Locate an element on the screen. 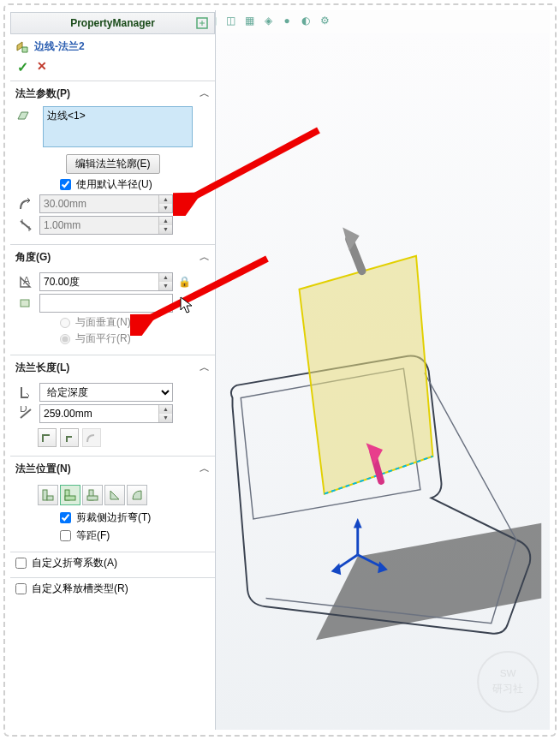 This screenshot has height=740, width=560. cursor-icon is located at coordinates (188, 306).